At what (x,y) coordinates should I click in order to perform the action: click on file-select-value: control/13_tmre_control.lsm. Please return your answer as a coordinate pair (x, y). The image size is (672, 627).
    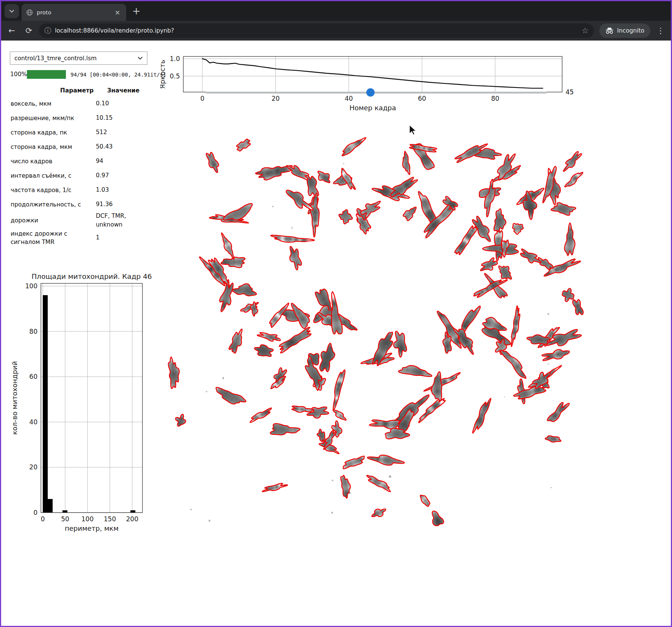
    Looking at the image, I should click on (55, 58).